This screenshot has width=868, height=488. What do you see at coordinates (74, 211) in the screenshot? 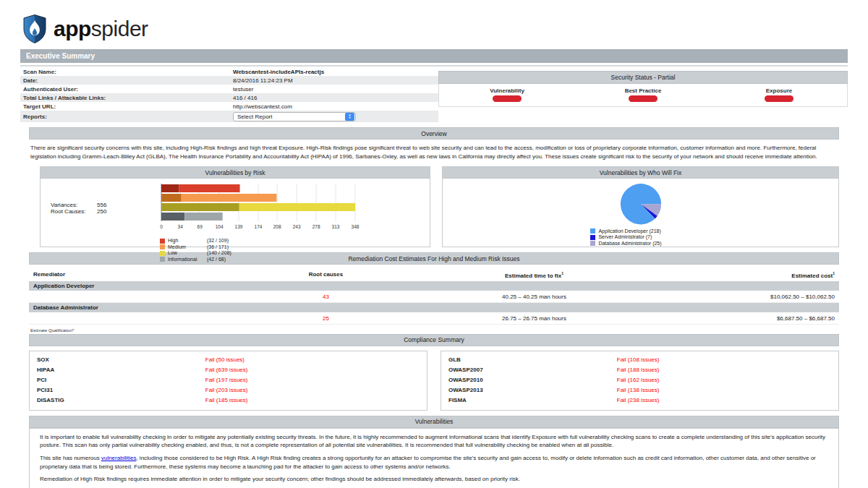
I see `root-causes-label: Root Causes:` at bounding box center [74, 211].